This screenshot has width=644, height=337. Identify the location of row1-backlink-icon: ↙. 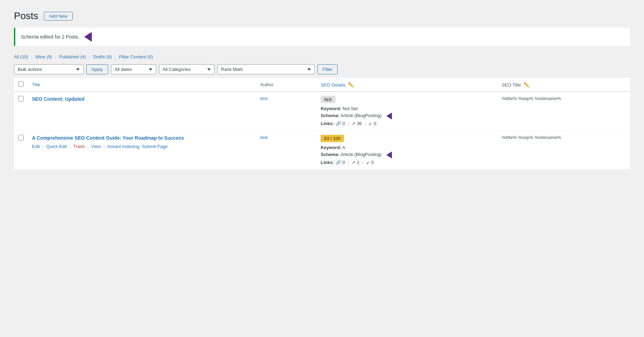
(371, 124).